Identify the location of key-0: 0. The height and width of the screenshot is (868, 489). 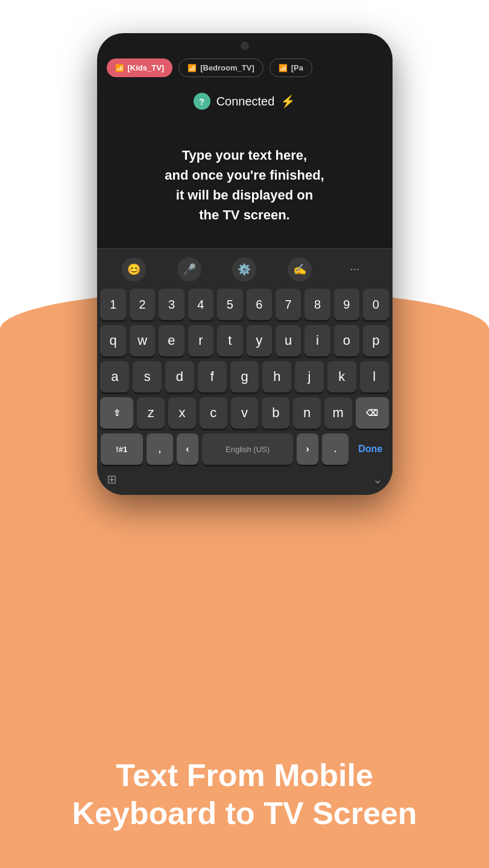
(376, 304).